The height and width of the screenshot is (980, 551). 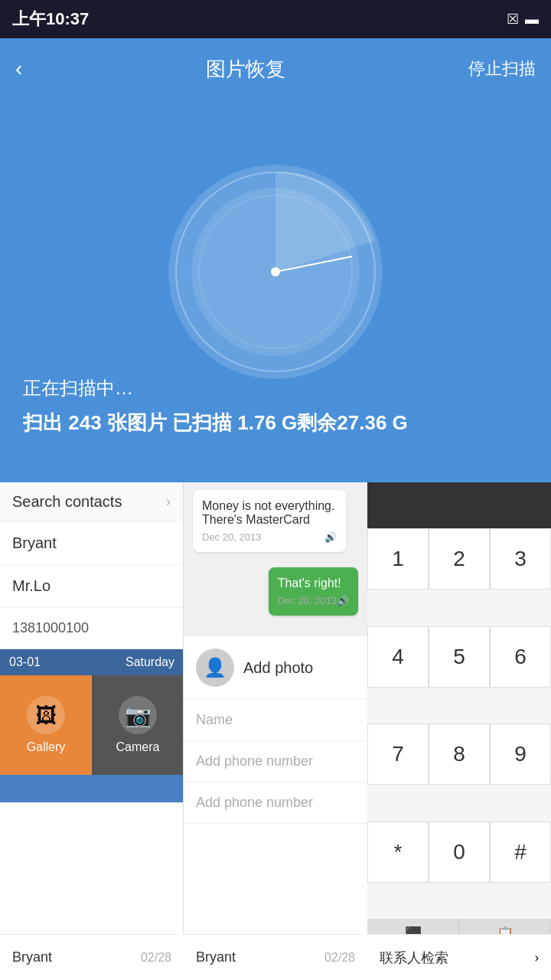 I want to click on radar-svg, so click(x=276, y=272).